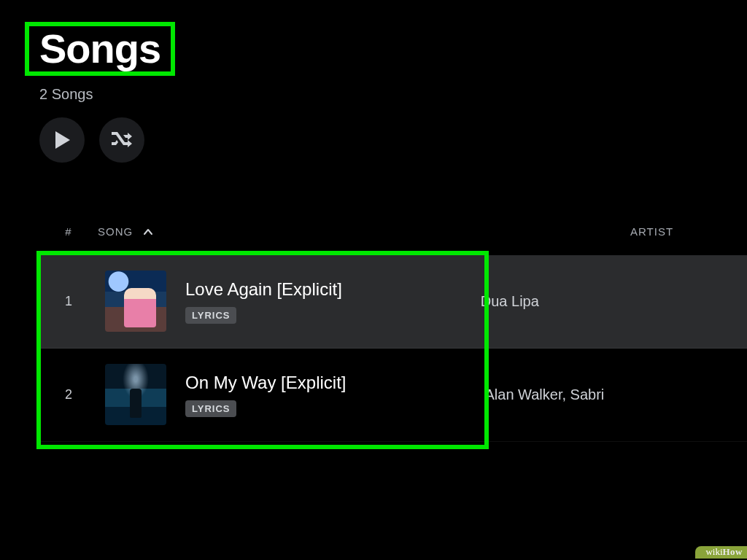  I want to click on song-count-label: 2 Songs, so click(393, 95).